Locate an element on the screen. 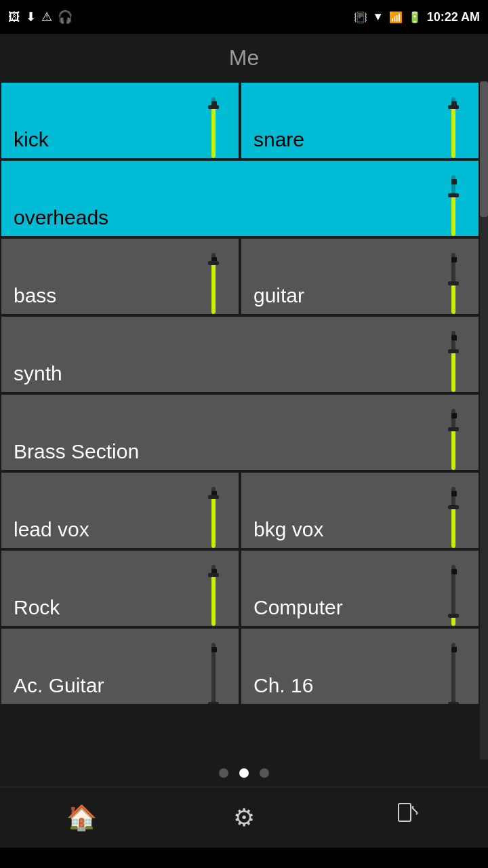 This screenshot has height=868, width=488. channel-guitar: guitar is located at coordinates (360, 277).